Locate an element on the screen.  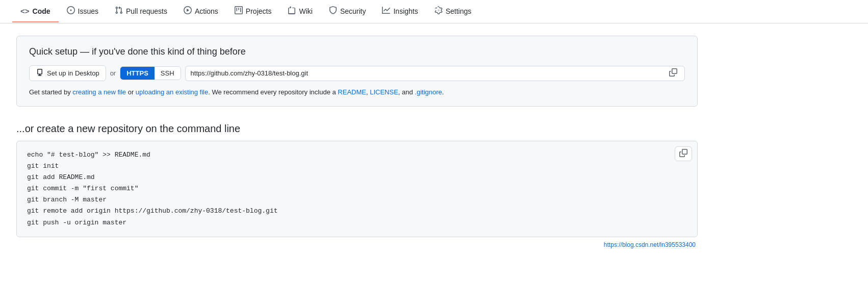
pull-requests-icon is located at coordinates (119, 11).